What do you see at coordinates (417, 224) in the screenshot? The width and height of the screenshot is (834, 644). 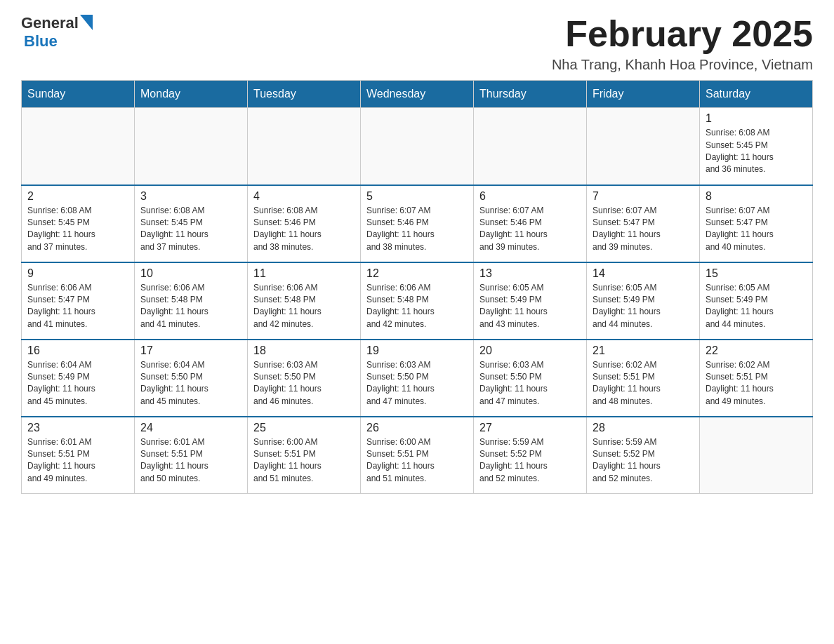 I see `calendar-week-row: 2Sunrise: 6:08 AM Sunset: 5:45 PM Daylig…` at bounding box center [417, 224].